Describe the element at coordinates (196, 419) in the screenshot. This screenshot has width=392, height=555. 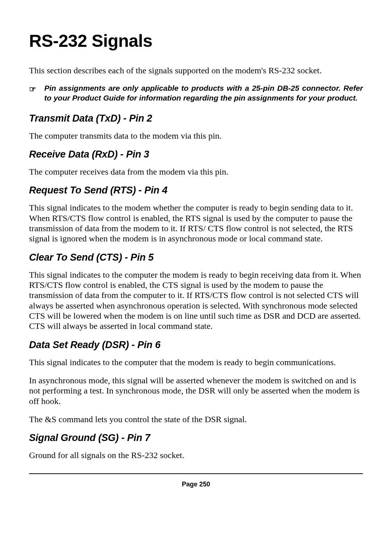
I see `paragraph-dsr-3: The &S command lets you control the stat…` at that location.